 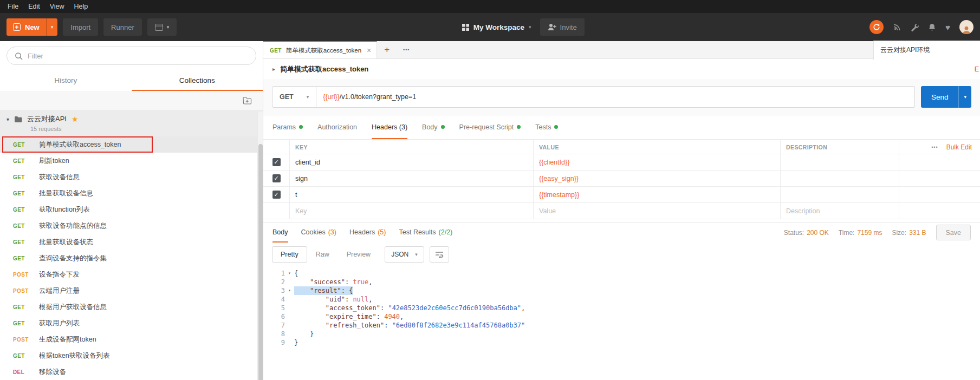 I want to click on request-item: GET根据token获取设备列表, so click(x=131, y=356).